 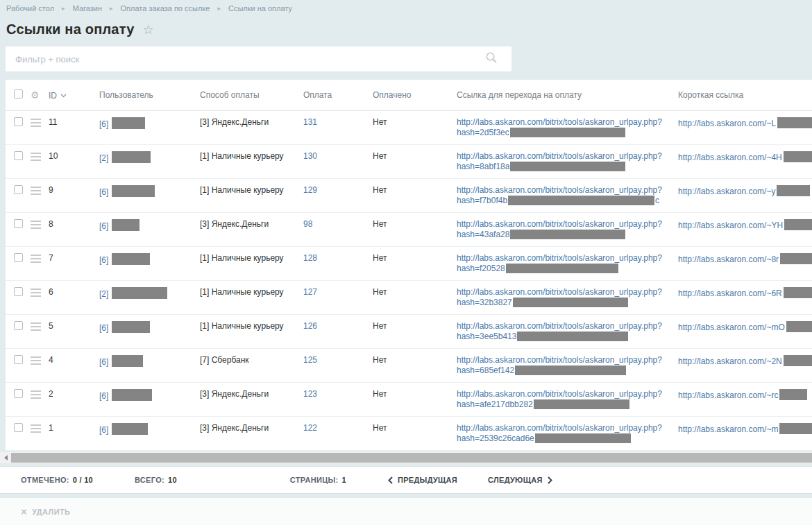 I want to click on payment-link: 98, so click(x=308, y=224).